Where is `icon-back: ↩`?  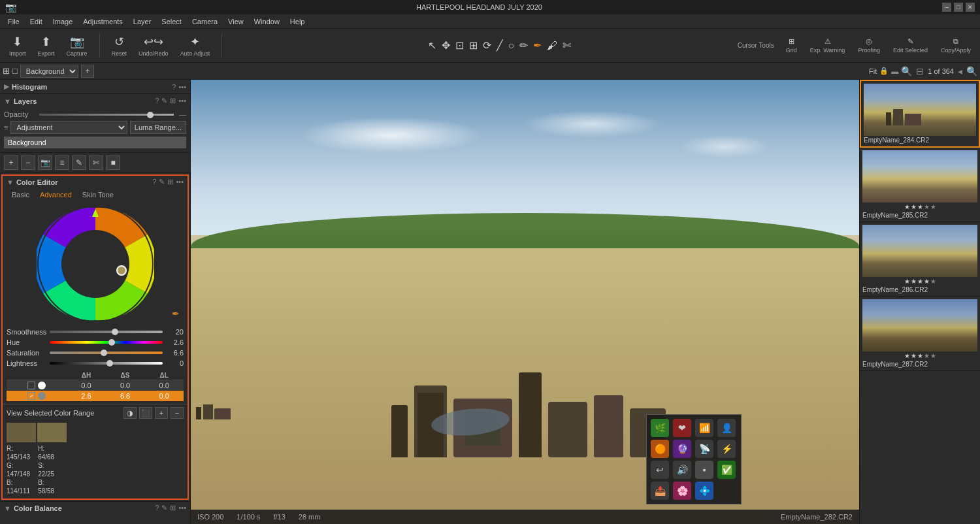
icon-back: ↩ is located at coordinates (660, 470).